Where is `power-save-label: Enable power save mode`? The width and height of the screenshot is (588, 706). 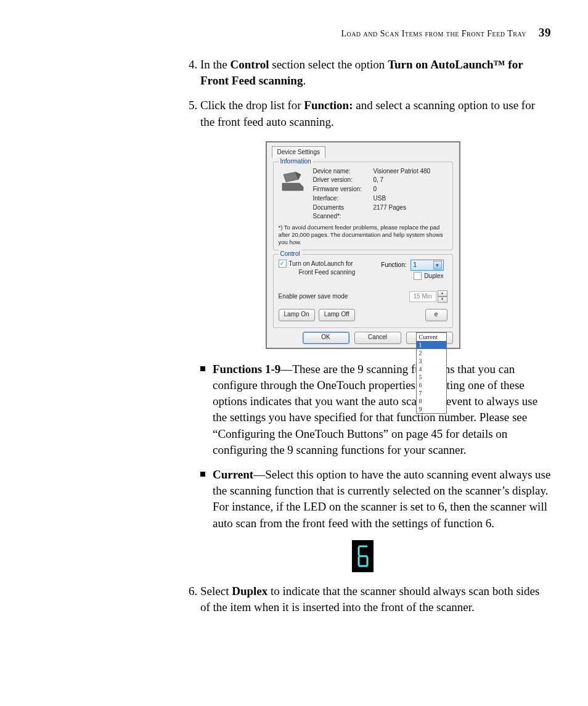
power-save-label: Enable power save mode is located at coordinates (313, 297).